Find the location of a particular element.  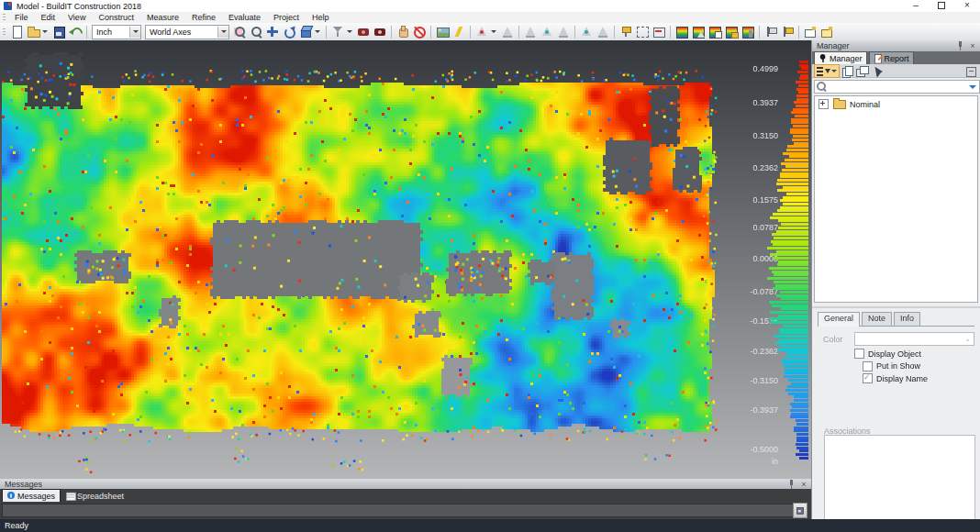

zoom-fit-button is located at coordinates (256, 31).